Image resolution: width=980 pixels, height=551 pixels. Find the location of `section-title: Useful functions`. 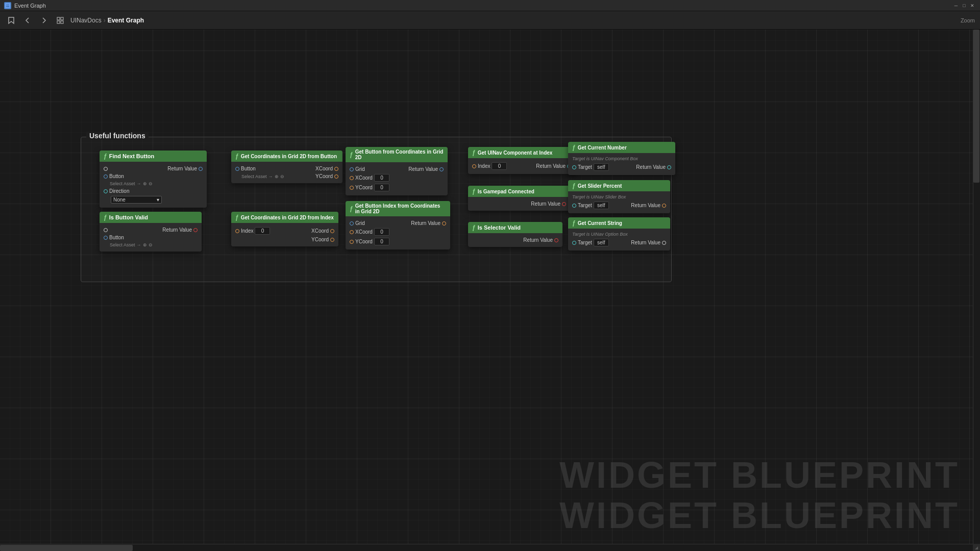

section-title: Useful functions is located at coordinates (117, 136).